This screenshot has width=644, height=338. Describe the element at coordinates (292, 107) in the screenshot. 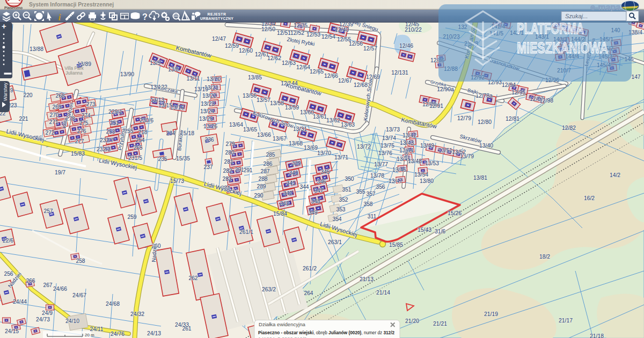

I see `svg-text: 13/59` at that location.